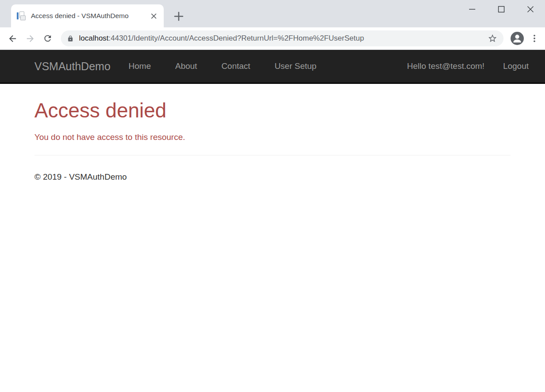  I want to click on three-dot-menu-icon, so click(534, 38).